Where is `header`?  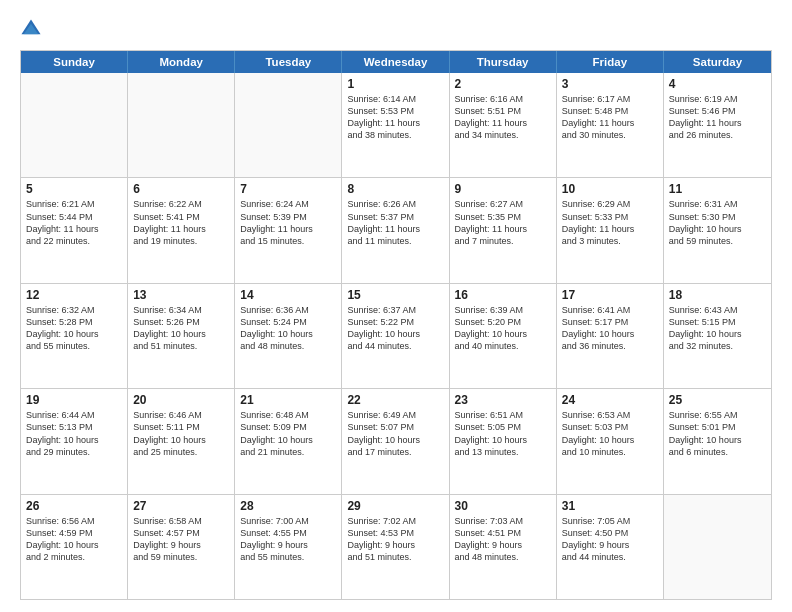 header is located at coordinates (396, 29).